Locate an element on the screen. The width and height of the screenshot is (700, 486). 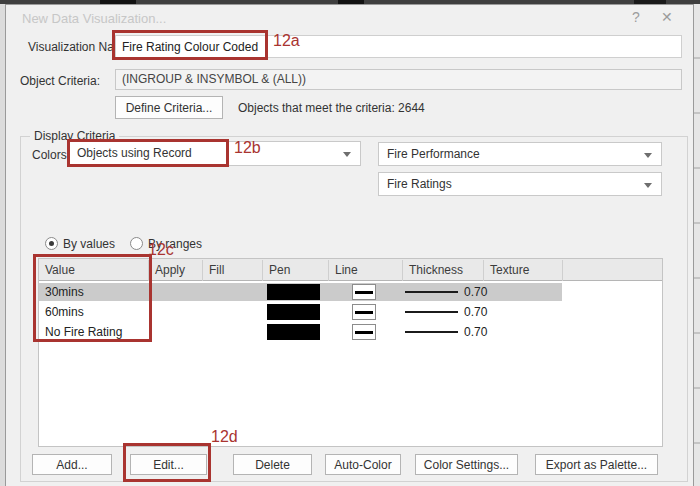
col-header-value: Value is located at coordinates (94, 270).